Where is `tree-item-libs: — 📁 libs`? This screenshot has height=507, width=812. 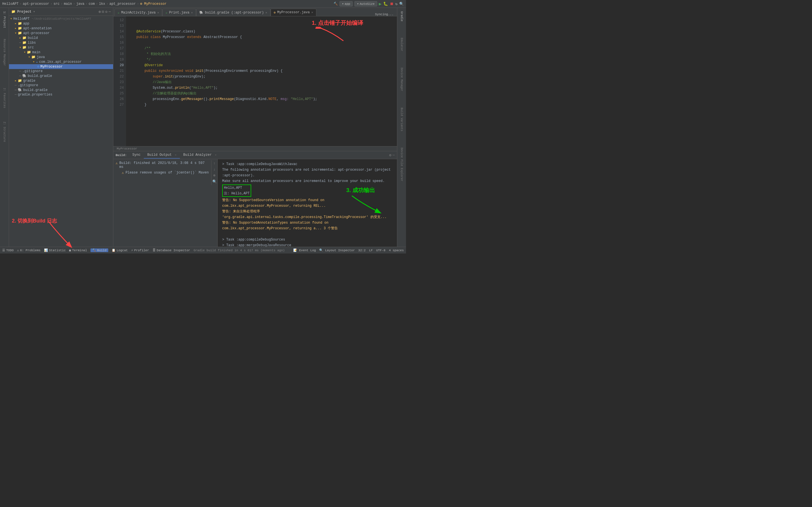
tree-item-libs: — 📁 libs is located at coordinates (61, 43).